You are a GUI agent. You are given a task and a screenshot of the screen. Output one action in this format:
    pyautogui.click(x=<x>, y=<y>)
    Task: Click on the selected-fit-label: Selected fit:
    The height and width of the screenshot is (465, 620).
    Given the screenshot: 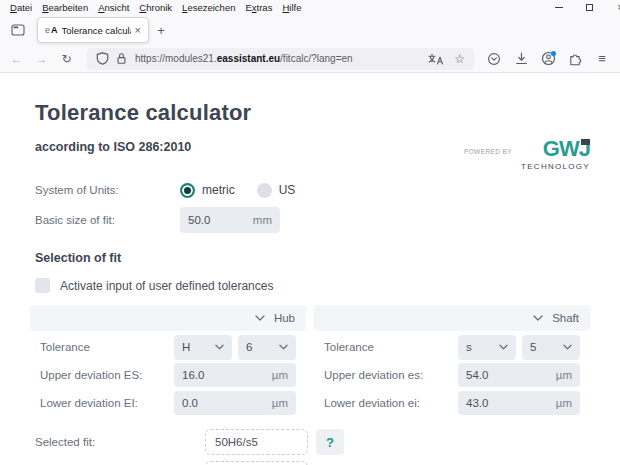 What is the action you would take?
    pyautogui.click(x=120, y=442)
    